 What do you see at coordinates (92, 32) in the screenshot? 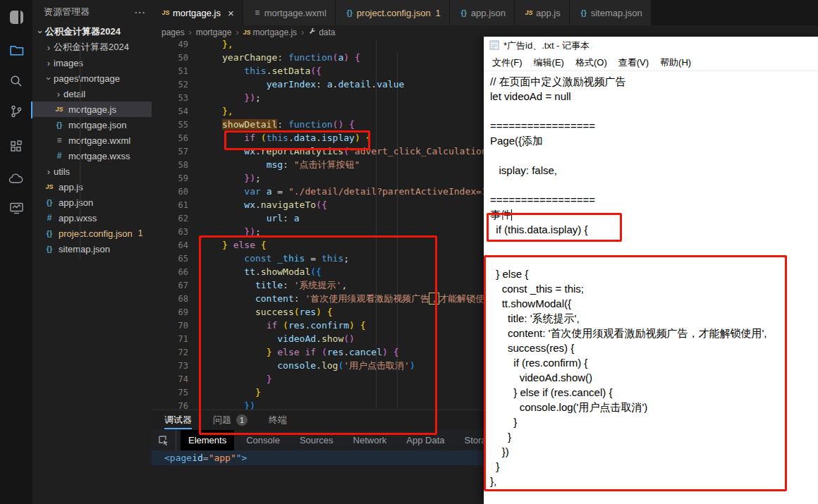
I see `tree-root-folder: › 公积金计算器2024` at bounding box center [92, 32].